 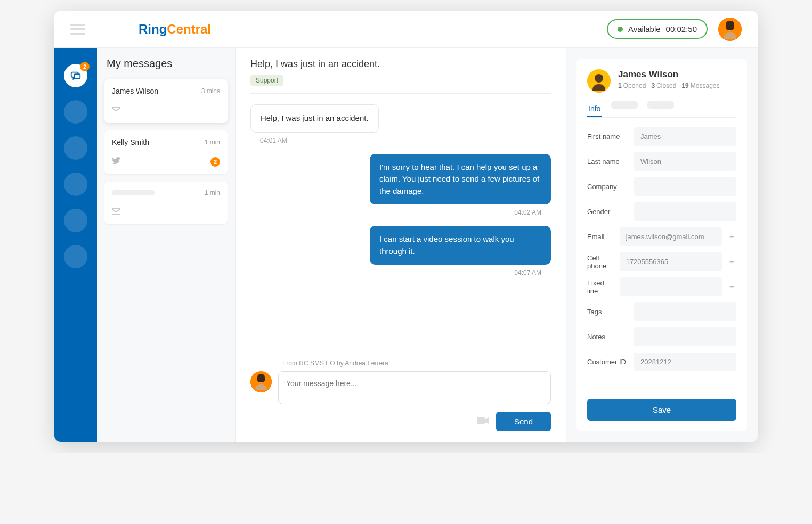 I want to click on cell-phone-field, so click(x=671, y=262).